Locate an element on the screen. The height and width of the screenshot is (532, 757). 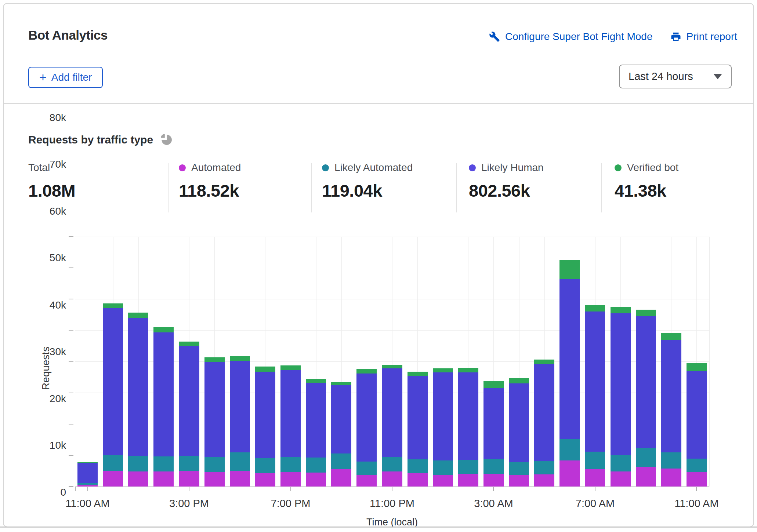
stat-likely-automated-label: Likely Automated is located at coordinates (374, 168).